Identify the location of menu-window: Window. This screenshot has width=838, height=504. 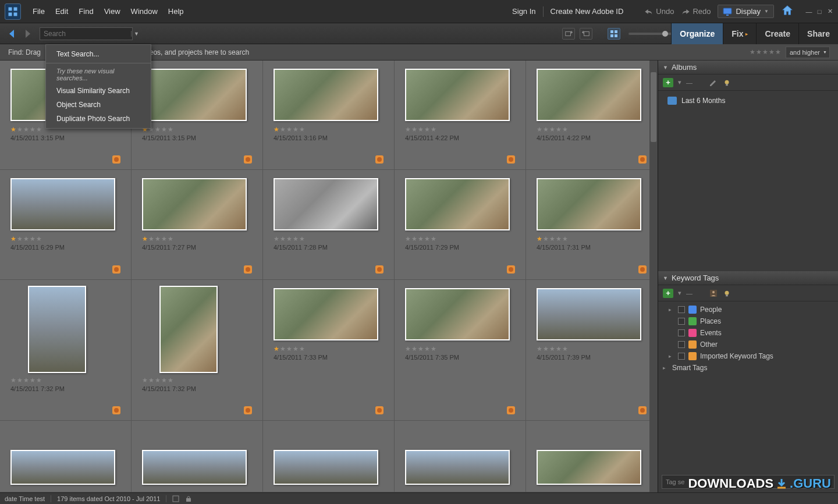
(144, 12).